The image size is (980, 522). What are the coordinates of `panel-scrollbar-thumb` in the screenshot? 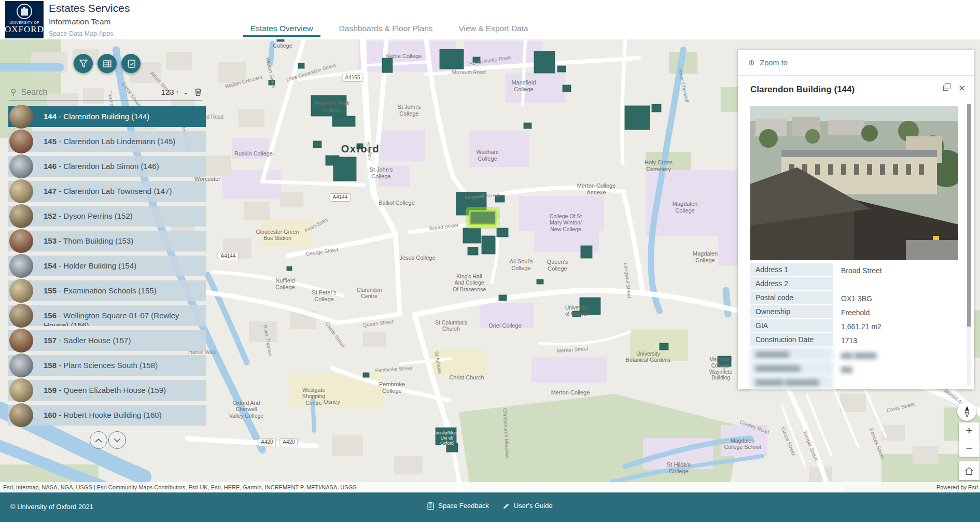 It's located at (969, 215).